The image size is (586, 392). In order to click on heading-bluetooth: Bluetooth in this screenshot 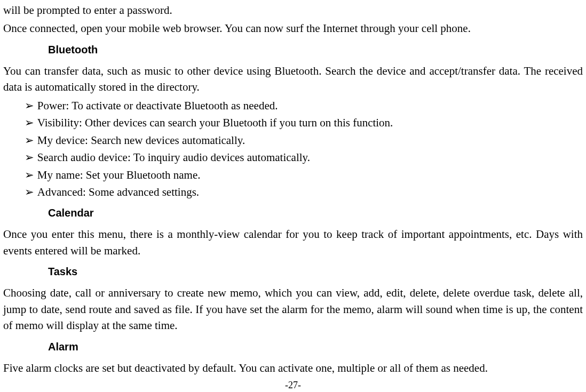, I will do `click(315, 50)`.